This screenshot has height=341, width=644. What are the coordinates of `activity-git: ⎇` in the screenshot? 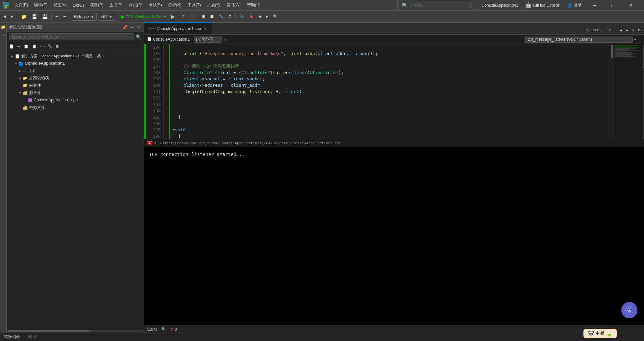 It's located at (3, 36).